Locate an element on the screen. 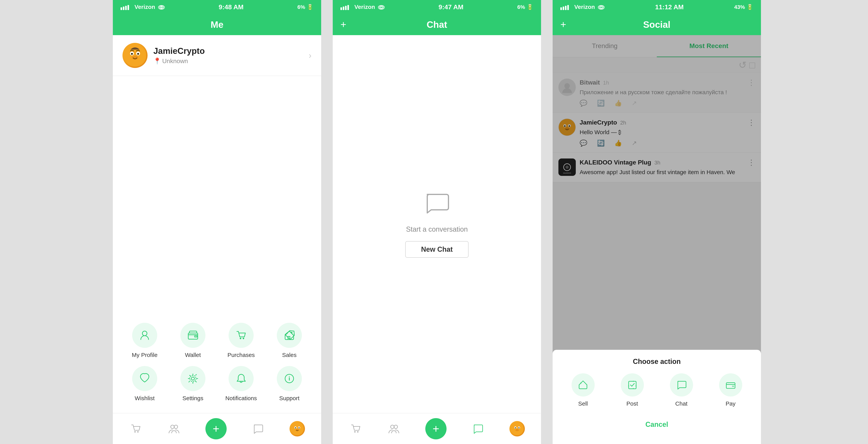  chat-bottom-nav: + is located at coordinates (437, 428).